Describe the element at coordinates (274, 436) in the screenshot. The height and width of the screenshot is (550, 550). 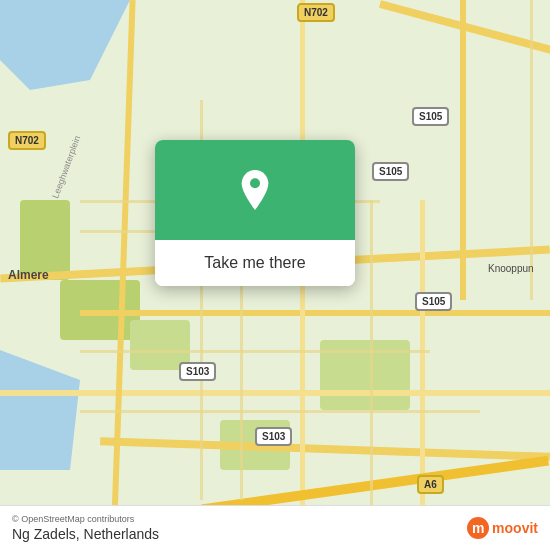
I see `badge-s103-2: S103` at that location.